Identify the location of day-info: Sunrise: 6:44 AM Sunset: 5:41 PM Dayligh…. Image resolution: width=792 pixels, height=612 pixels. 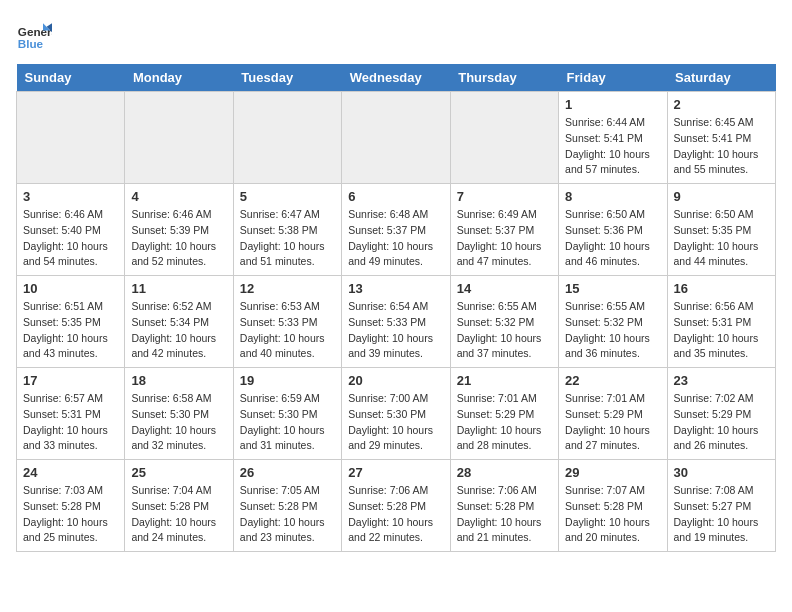
(612, 146).